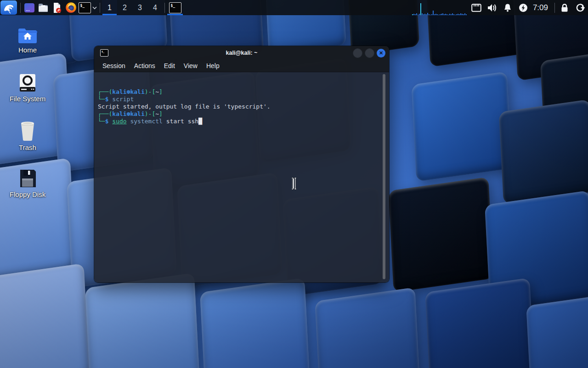  Describe the element at coordinates (580, 8) in the screenshot. I see `logout-icon` at that location.